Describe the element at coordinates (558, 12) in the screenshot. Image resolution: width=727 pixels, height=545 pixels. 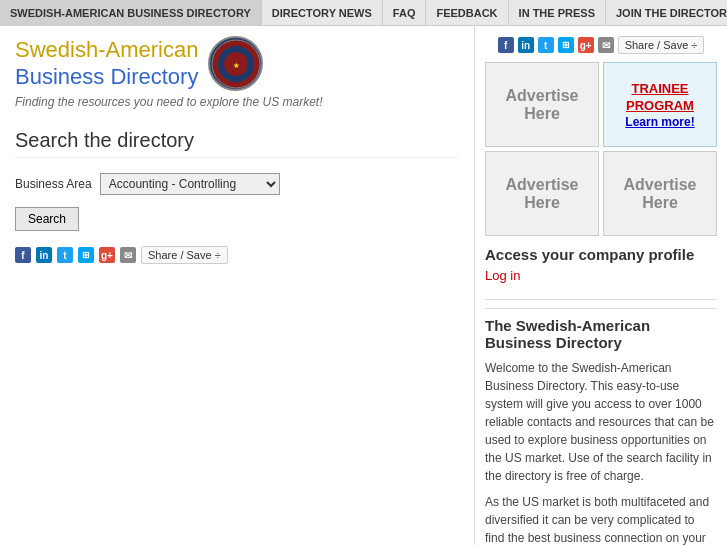
I see `nav-press: IN THE PRESS` at that location.